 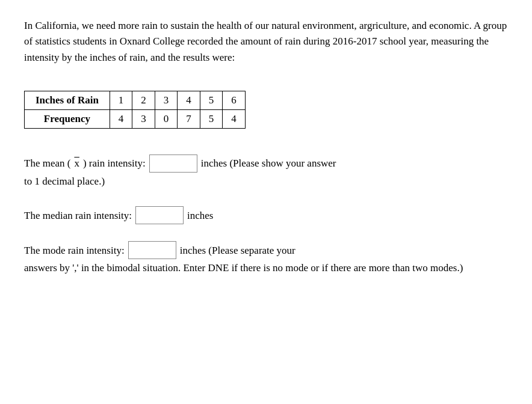 What do you see at coordinates (173, 164) in the screenshot?
I see `mean-input` at bounding box center [173, 164].